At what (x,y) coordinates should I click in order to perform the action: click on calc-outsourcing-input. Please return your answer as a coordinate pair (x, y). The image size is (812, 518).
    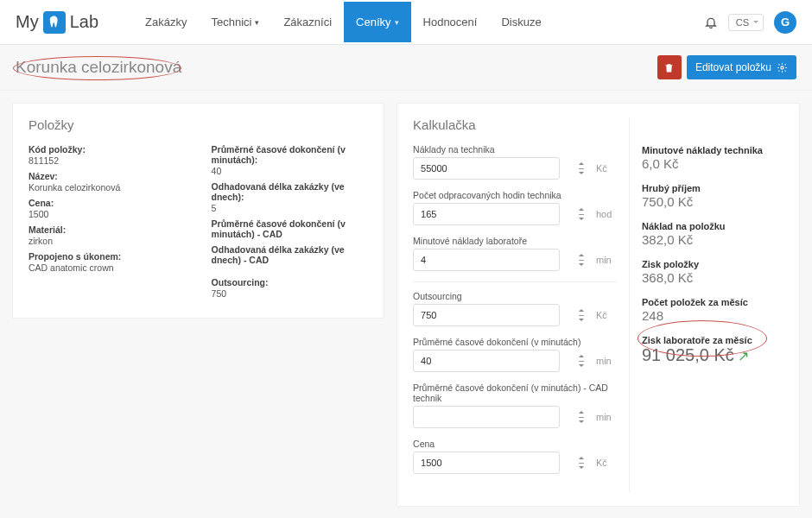
    Looking at the image, I should click on (486, 315).